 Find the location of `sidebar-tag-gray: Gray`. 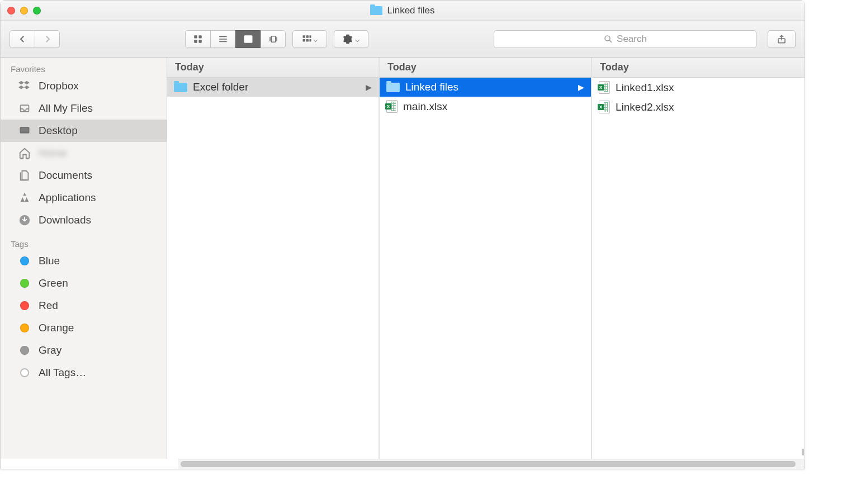

sidebar-tag-gray: Gray is located at coordinates (84, 350).